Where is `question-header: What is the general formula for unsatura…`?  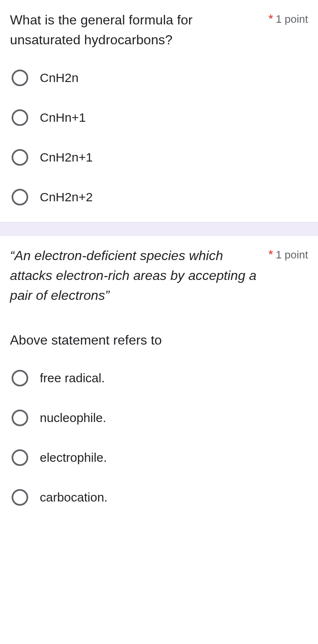 question-header: What is the general formula for unsatura… is located at coordinates (159, 30).